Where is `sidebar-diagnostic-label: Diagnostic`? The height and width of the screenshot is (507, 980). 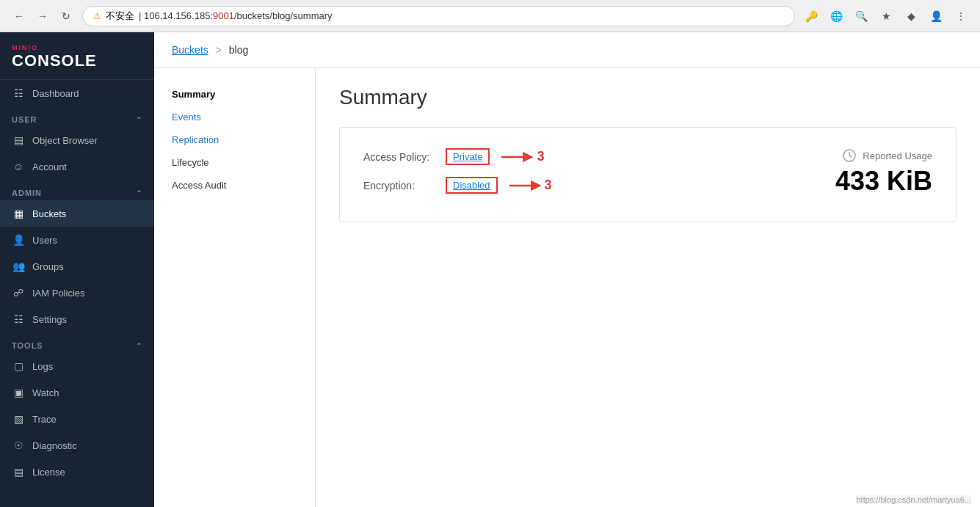
sidebar-diagnostic-label: Diagnostic is located at coordinates (54, 446).